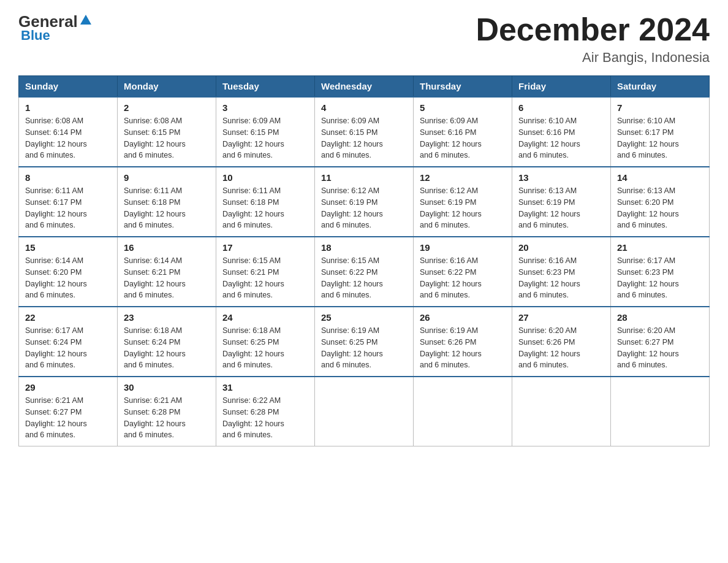 The image size is (728, 563). What do you see at coordinates (364, 39) in the screenshot?
I see `page-header: General Blue December 2024 Air Bangis, I…` at bounding box center [364, 39].